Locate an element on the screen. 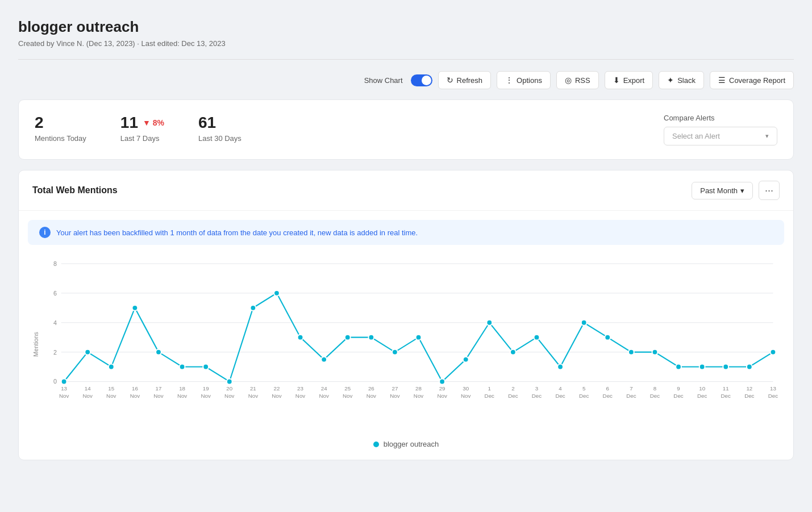  last30-days: 61 Last 30 Days is located at coordinates (220, 128).